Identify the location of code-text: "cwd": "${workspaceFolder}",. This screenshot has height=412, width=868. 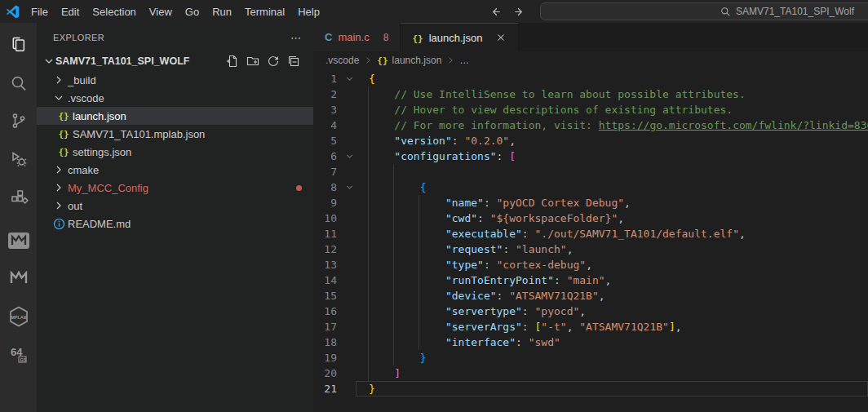
(618, 219).